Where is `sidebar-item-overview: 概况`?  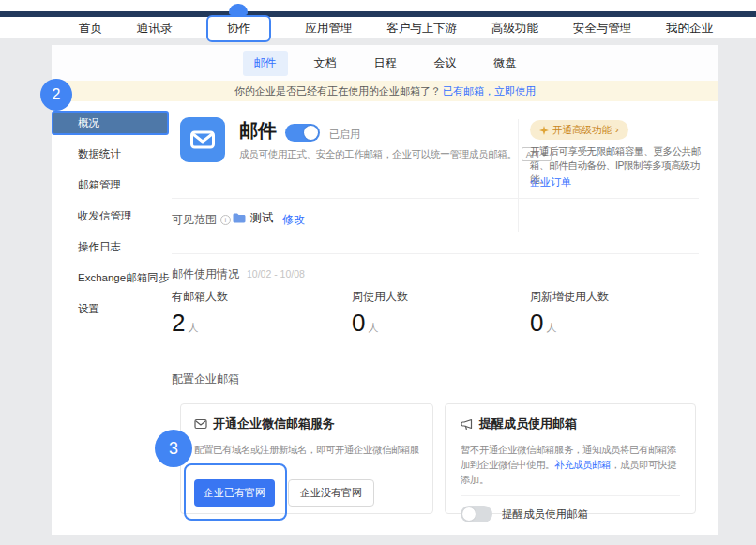 sidebar-item-overview: 概况 is located at coordinates (111, 123).